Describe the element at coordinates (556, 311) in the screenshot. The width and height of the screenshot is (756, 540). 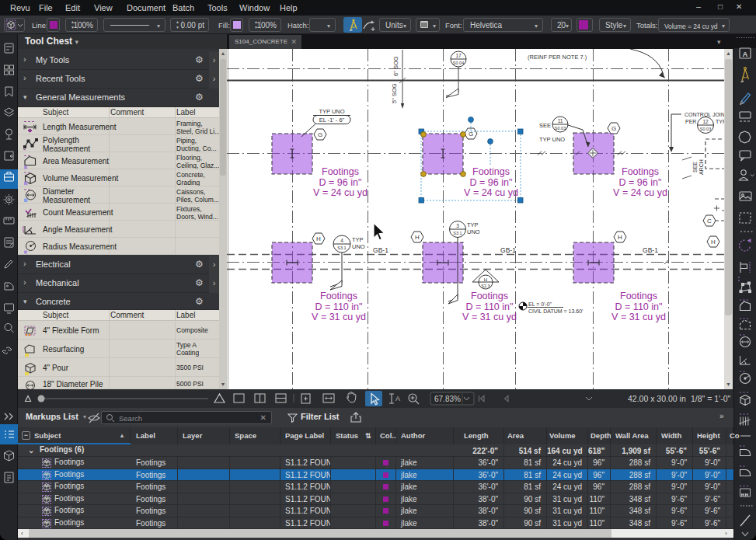
I see `svg-text: CIVIL DATUM = 13.60'` at that location.